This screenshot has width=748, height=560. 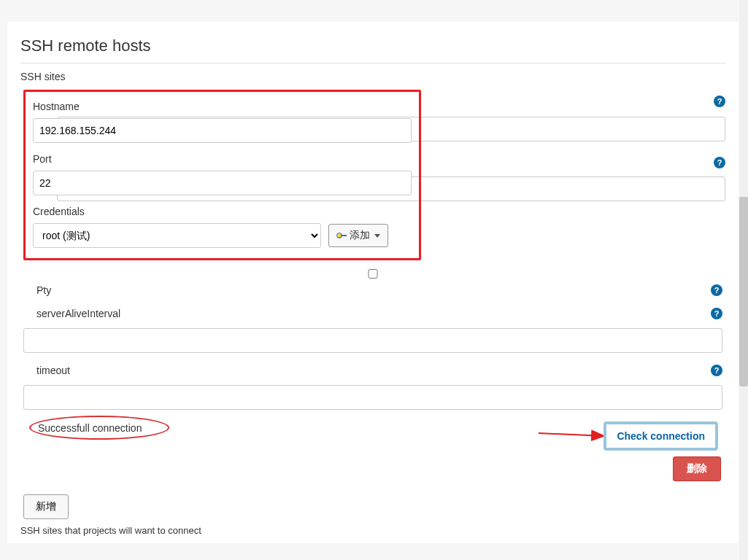 What do you see at coordinates (744, 292) in the screenshot?
I see `scrollbar-thumb` at bounding box center [744, 292].